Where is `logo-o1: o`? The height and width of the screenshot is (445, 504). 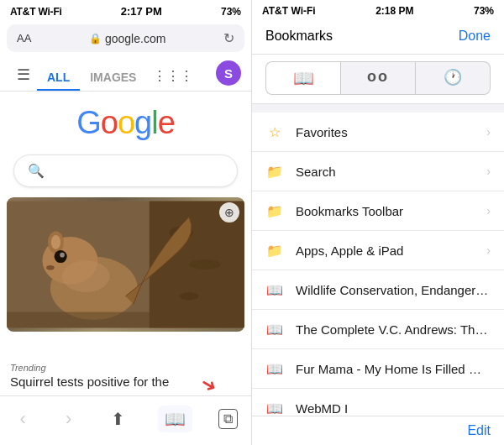
logo-o1: o is located at coordinates (109, 123).